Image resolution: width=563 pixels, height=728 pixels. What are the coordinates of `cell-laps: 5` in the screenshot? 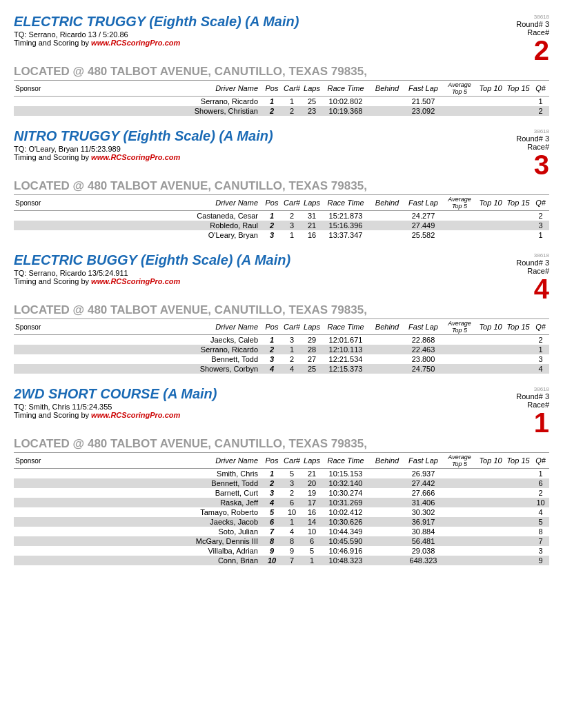 It's located at (312, 551).